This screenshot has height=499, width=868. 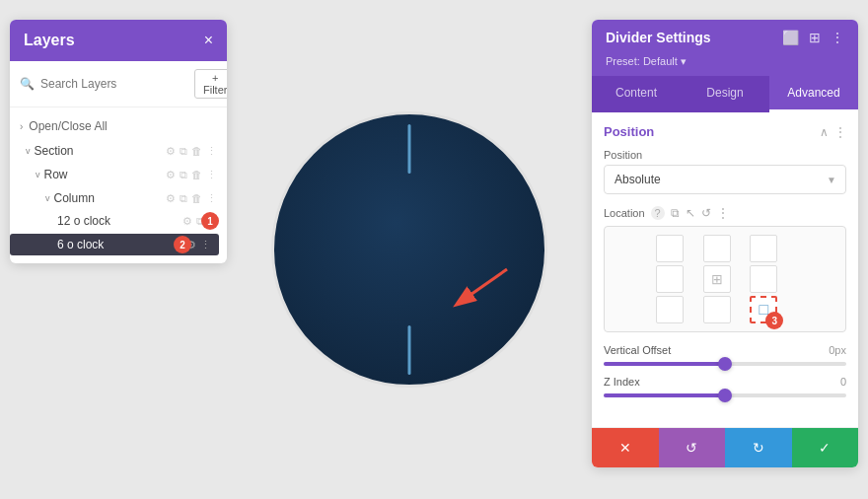 I want to click on row-item: v Row ⚙ ⧉ 🗑 ⋮, so click(x=118, y=175).